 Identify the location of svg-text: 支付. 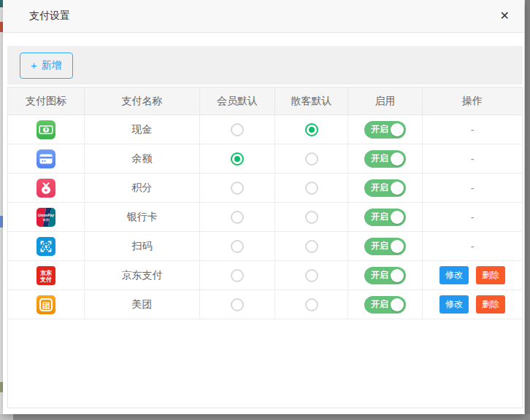
(45, 280).